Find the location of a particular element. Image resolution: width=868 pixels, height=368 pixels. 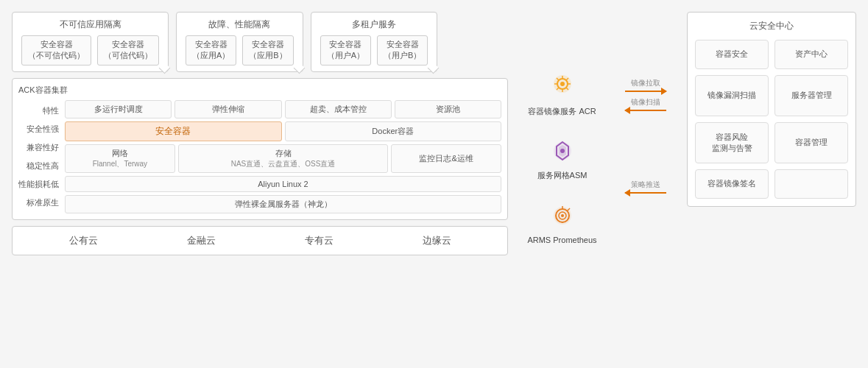

service-acr: 容器镜像服务 ACR is located at coordinates (562, 94).